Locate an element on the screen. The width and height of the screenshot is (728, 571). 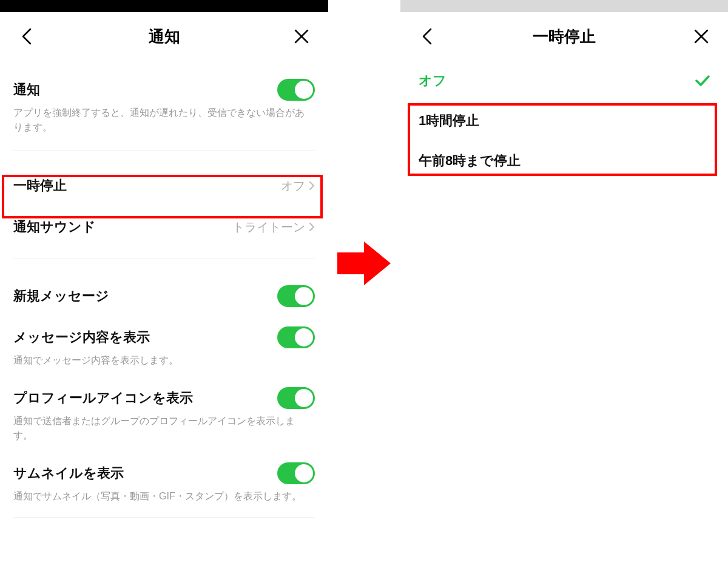
header: 一時停止 is located at coordinates (564, 36).